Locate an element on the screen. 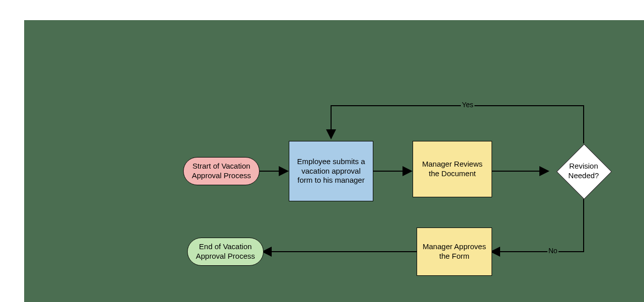 This screenshot has height=302, width=644. node-approve: Manager Approves the Form is located at coordinates (454, 252).